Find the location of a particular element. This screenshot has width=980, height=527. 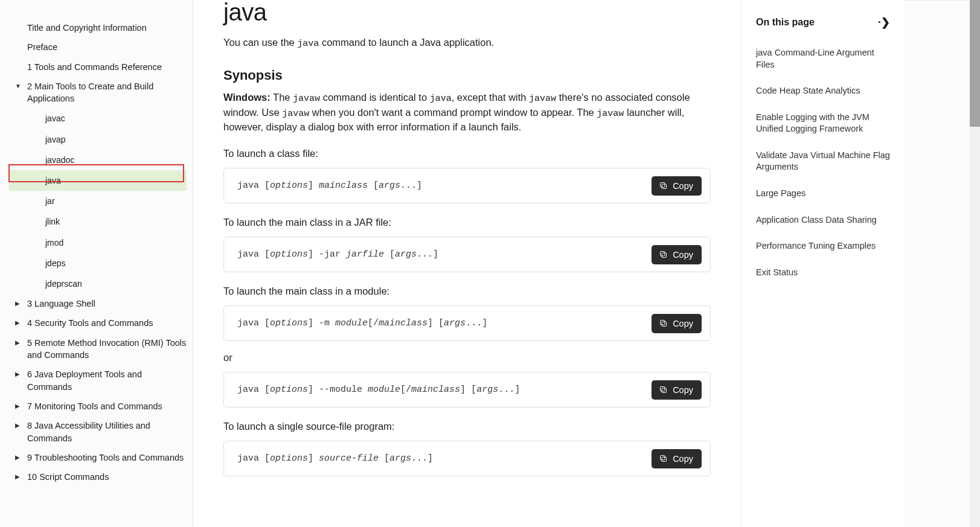

otp-item: Enable Logging with the JVM Unified Logg… is located at coordinates (823, 123).